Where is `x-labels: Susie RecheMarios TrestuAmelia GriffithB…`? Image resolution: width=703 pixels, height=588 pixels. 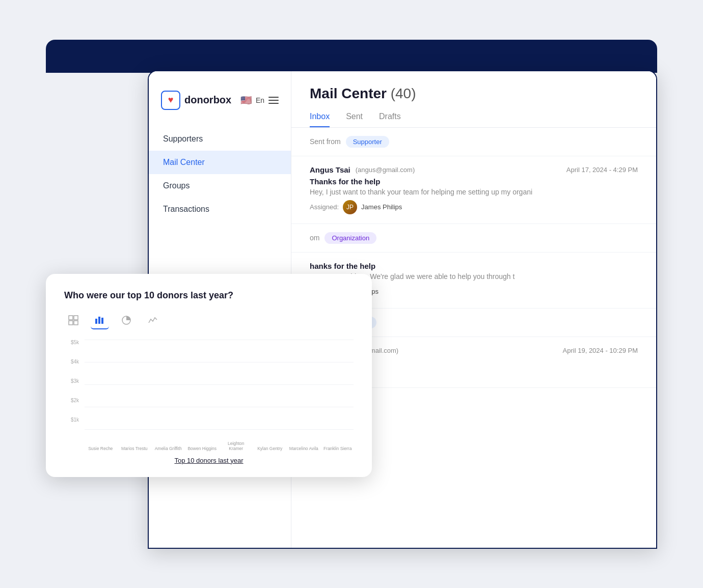
x-labels: Susie RecheMarios TrestuAmelia GriffithB… is located at coordinates (219, 444).